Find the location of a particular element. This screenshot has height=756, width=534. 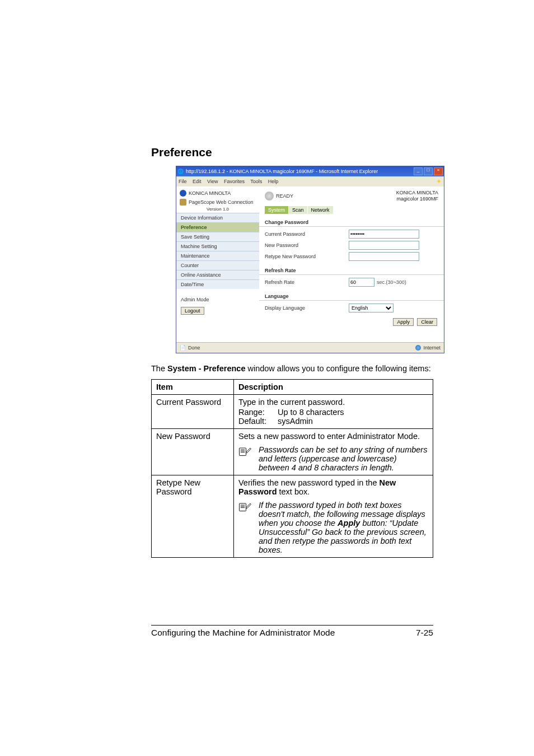

cell-desc-retype-password: Verifies the new password typed in the N… is located at coordinates (334, 516).